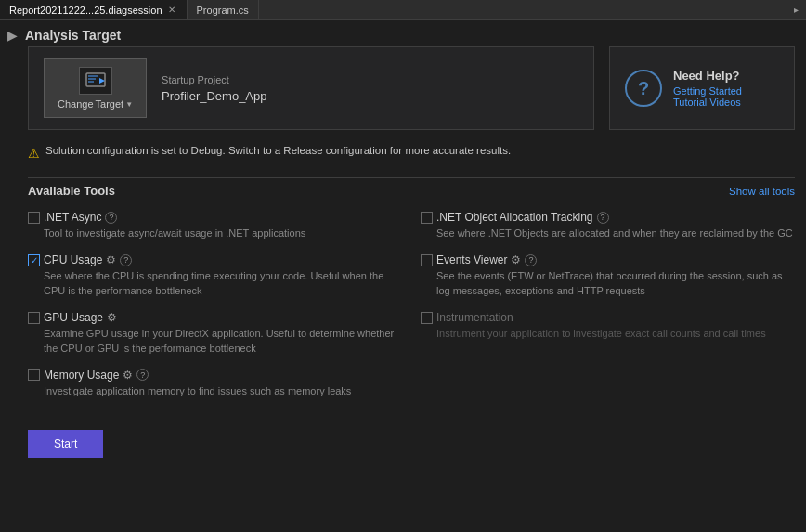 This screenshot has width=806, height=532. What do you see at coordinates (111, 260) in the screenshot?
I see `tool-gear-icon-cpu-usage: ⚙` at bounding box center [111, 260].